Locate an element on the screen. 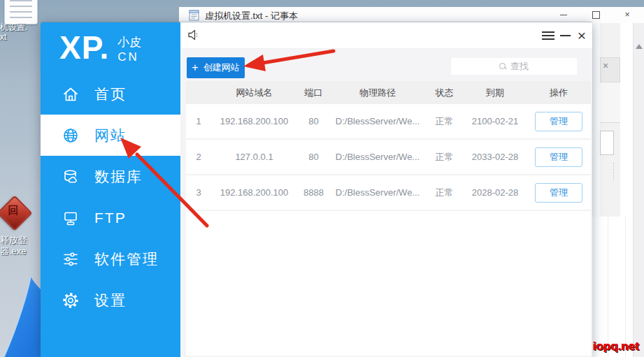 The image size is (644, 357). database-icon is located at coordinates (71, 177).